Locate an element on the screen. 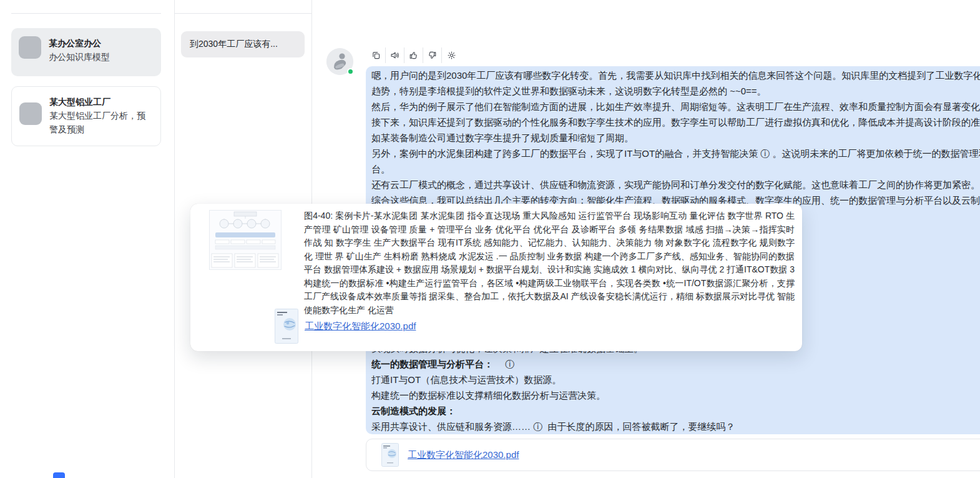 Image resolution: width=980 pixels, height=478 pixels. kb-subtitle: 某大型铝业工厂分析，预警及预测 is located at coordinates (101, 122).